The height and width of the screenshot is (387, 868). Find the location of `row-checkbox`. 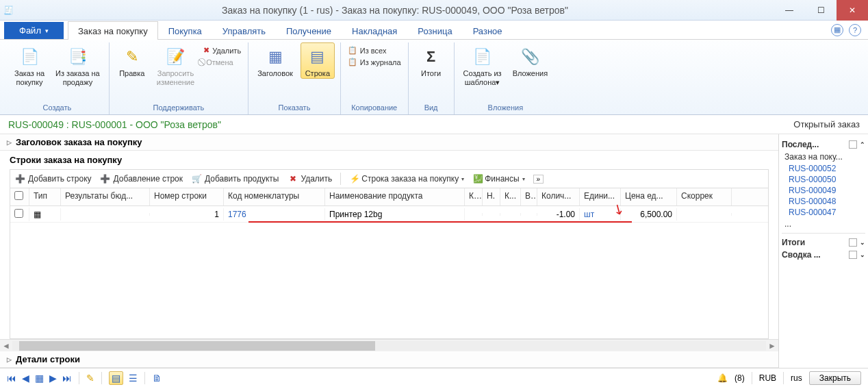

row-checkbox is located at coordinates (19, 214).